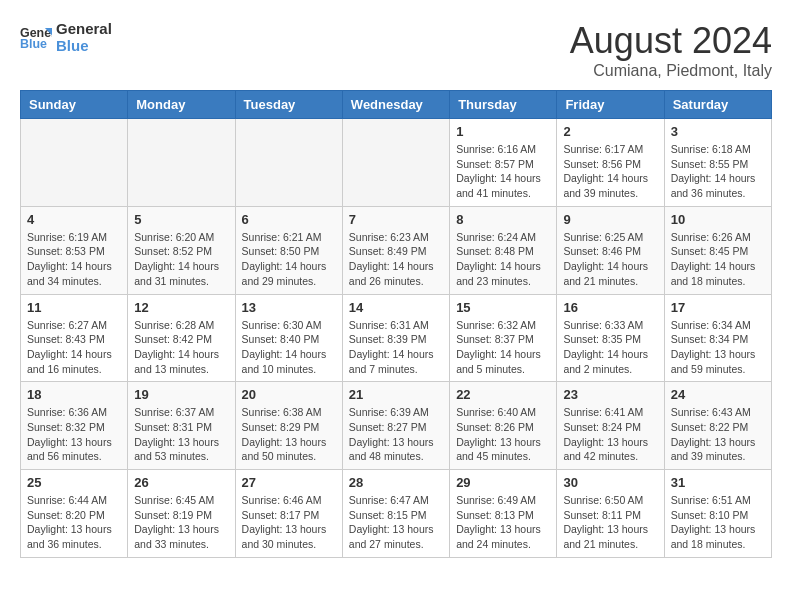  Describe the element at coordinates (181, 522) in the screenshot. I see `day-info: Sunrise: 6:45 AM Sunset: 8:19 PM Dayligh…` at that location.